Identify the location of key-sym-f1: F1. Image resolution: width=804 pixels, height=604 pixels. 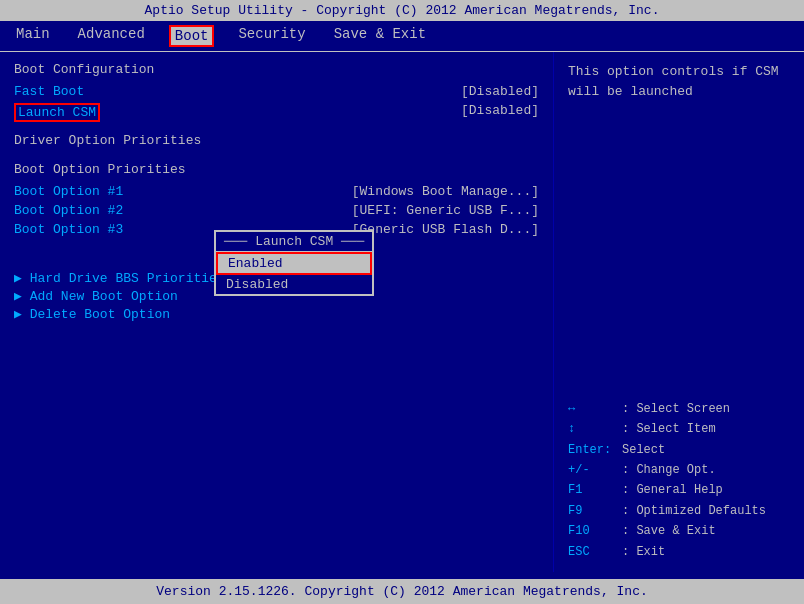
(593, 490).